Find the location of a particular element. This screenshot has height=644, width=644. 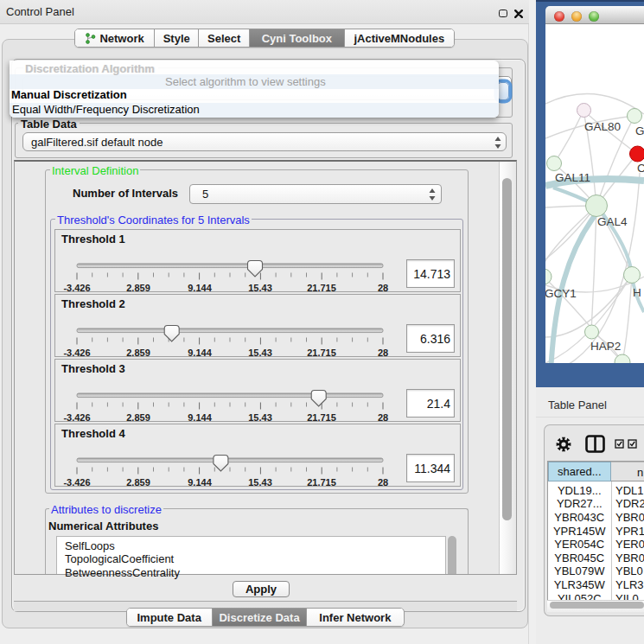

svg-text: H is located at coordinates (637, 292).